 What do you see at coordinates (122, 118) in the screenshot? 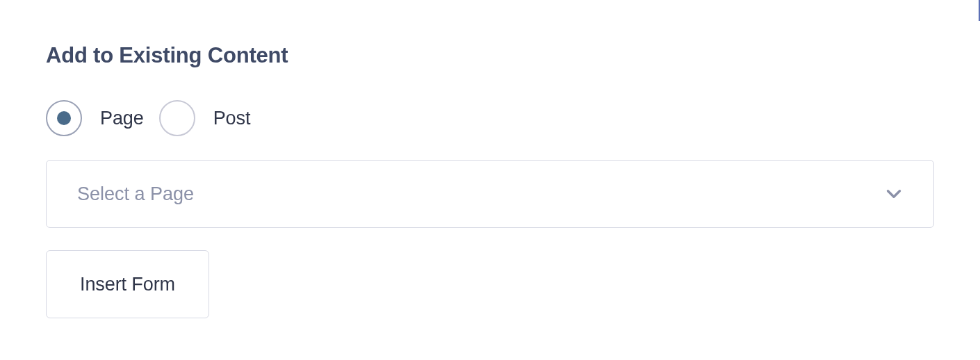
I see `radio-page-label: Page` at bounding box center [122, 118].